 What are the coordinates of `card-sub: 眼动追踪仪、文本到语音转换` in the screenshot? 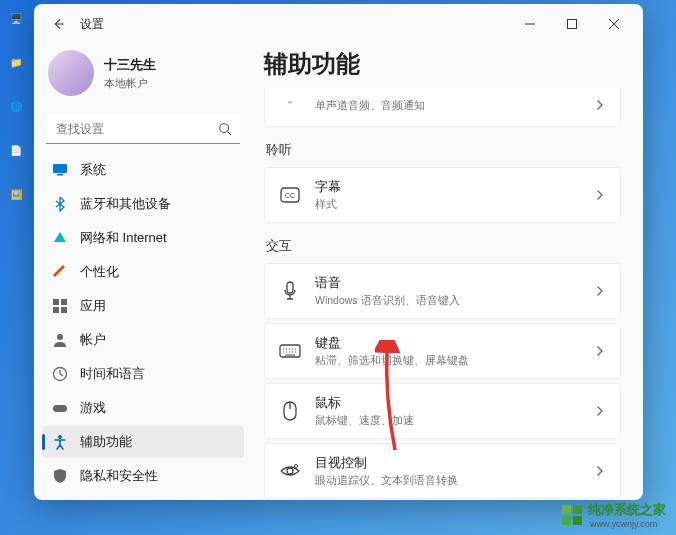 It's located at (454, 481).